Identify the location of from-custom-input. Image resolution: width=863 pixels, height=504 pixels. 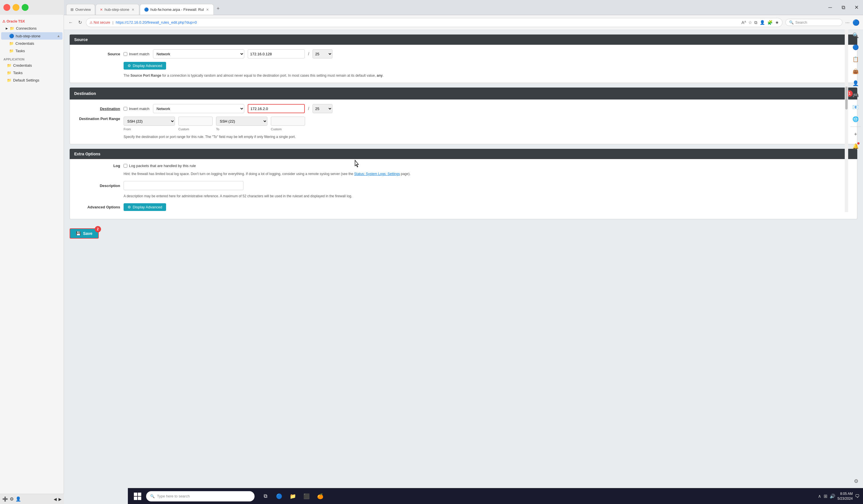
(196, 121).